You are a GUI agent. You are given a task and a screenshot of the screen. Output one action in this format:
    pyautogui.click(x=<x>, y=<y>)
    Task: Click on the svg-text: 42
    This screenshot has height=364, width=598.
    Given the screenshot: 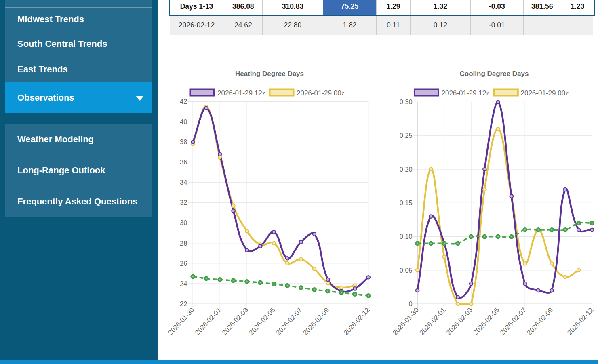 What is the action you would take?
    pyautogui.click(x=183, y=101)
    